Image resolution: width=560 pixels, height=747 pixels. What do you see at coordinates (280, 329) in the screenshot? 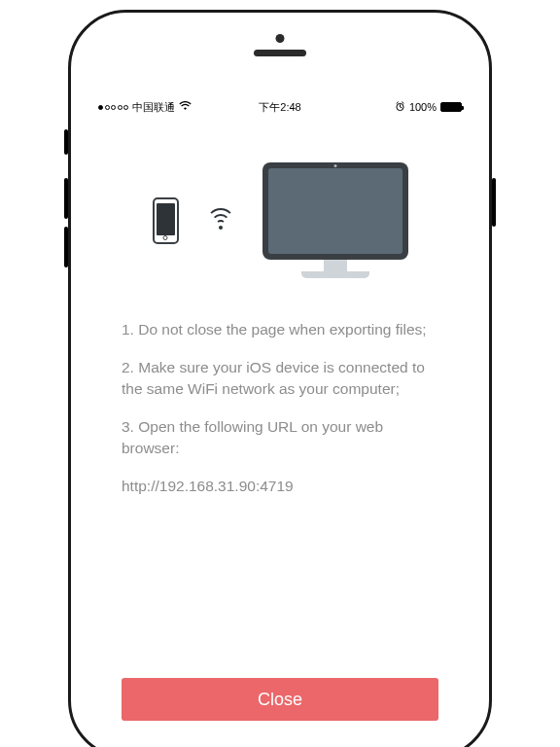
I see `instruction-step-1: 1. Do not close the page when exporting …` at bounding box center [280, 329].